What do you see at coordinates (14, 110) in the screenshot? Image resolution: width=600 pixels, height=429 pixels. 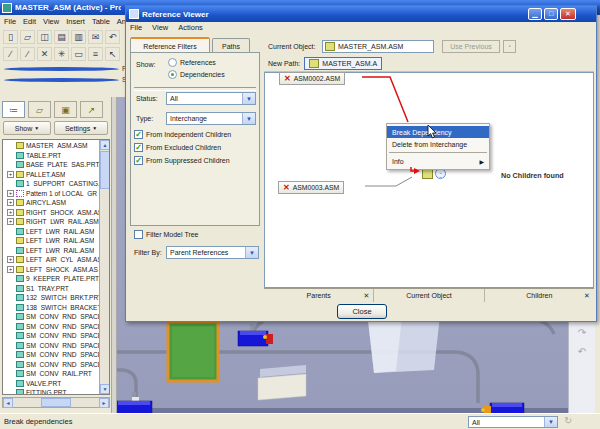 I see `model-tree-tab-icon: ≔` at bounding box center [14, 110].